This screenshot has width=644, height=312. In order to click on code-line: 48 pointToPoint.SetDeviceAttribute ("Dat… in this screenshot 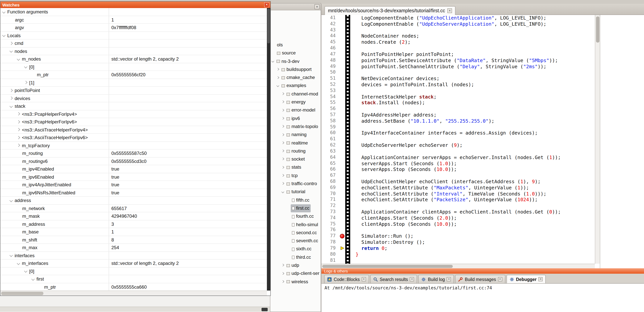, I will do `click(458, 60)`.